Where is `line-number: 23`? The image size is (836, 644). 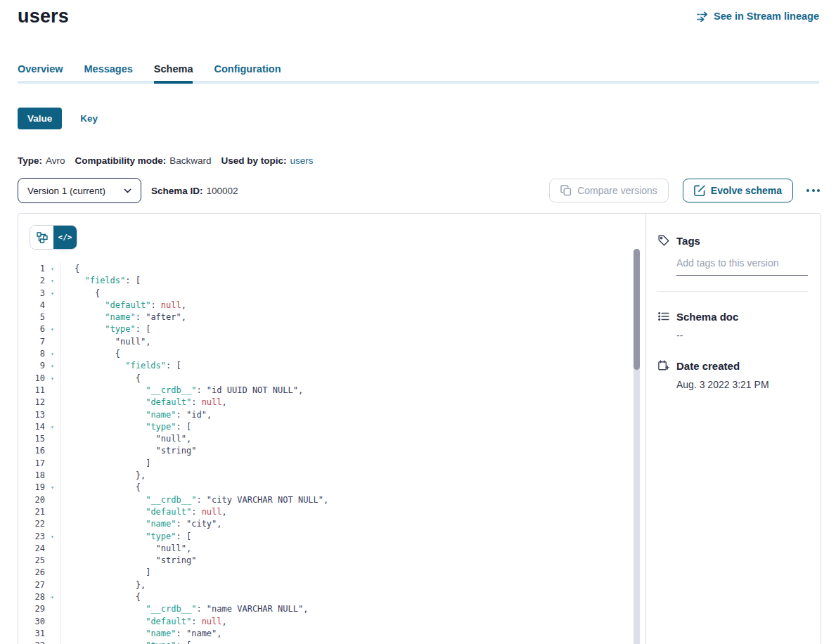 line-number: 23 is located at coordinates (32, 537).